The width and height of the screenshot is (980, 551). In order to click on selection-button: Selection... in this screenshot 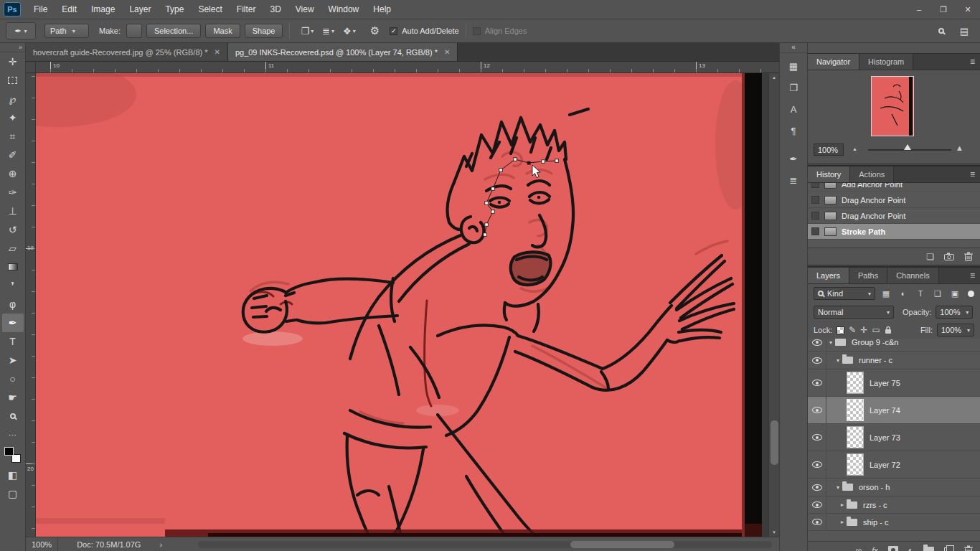, I will do `click(174, 31)`.